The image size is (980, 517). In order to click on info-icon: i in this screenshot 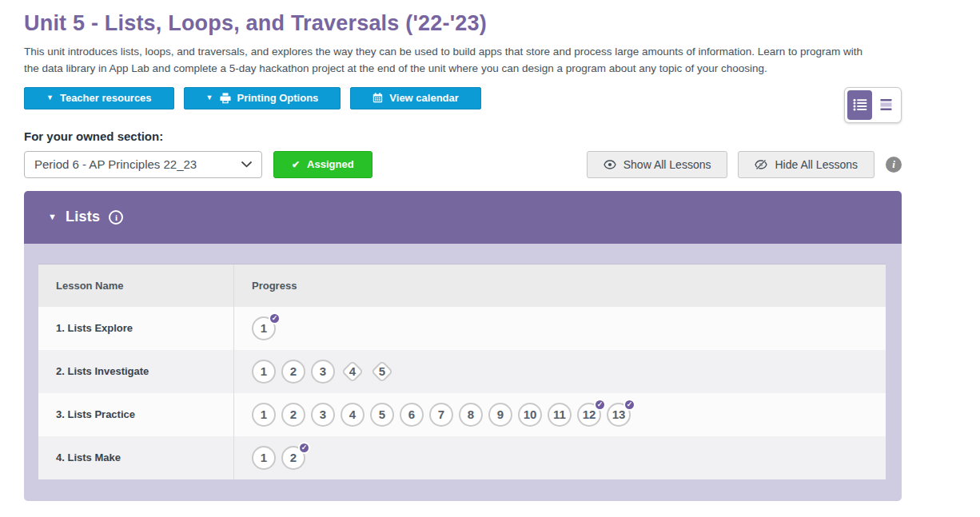, I will do `click(894, 165)`.